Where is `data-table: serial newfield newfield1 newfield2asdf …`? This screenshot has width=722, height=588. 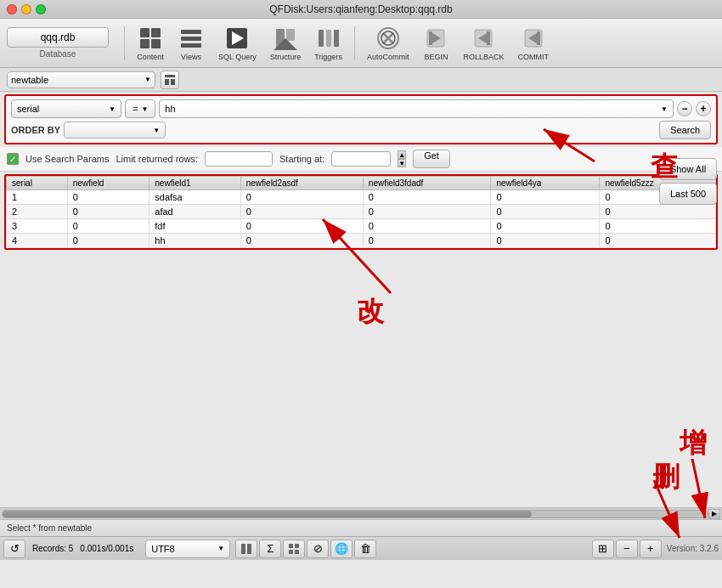 data-table: serial newfield newfield1 newfield2asdf … is located at coordinates (361, 212).